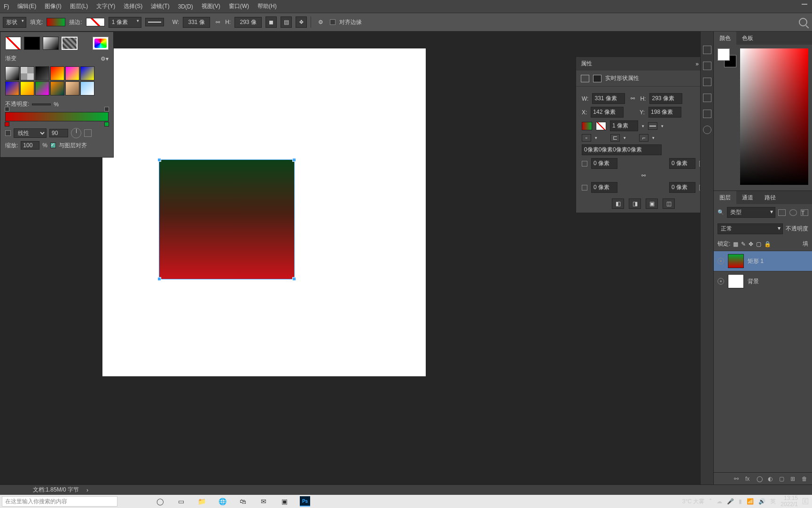  I want to click on menu-3d: 3D(D), so click(186, 7).